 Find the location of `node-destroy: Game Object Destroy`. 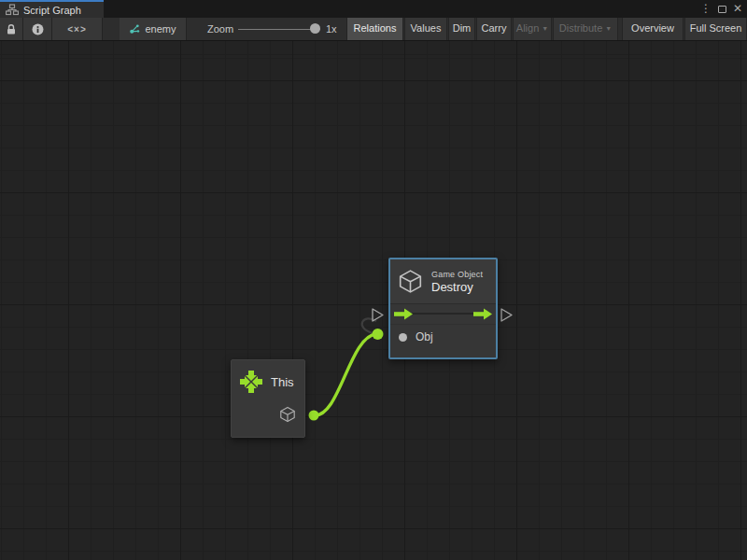

node-destroy: Game Object Destroy is located at coordinates (443, 308).